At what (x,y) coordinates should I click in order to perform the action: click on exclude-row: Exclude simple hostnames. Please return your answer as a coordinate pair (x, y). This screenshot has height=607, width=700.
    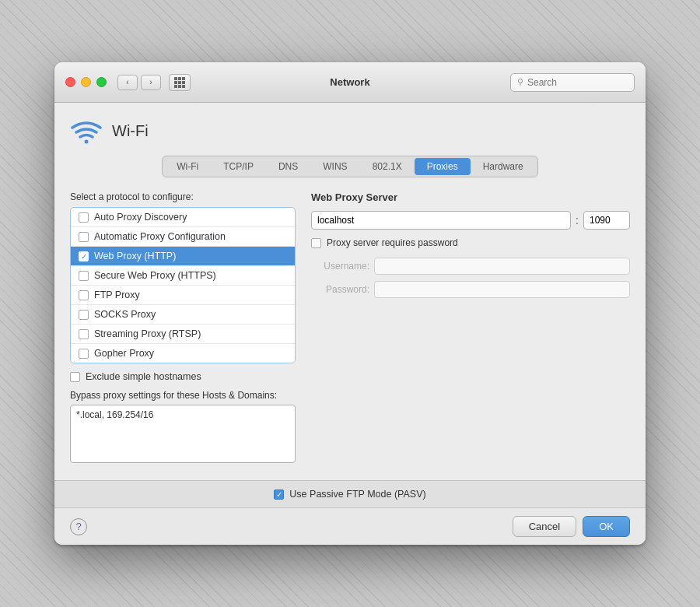
    Looking at the image, I should click on (183, 377).